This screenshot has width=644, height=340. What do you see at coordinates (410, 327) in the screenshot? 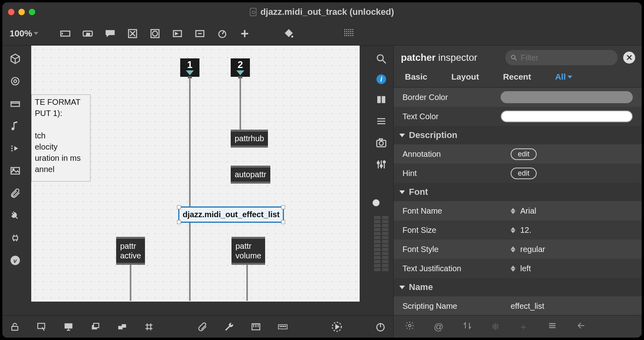
I see `gear-icon` at bounding box center [410, 327].